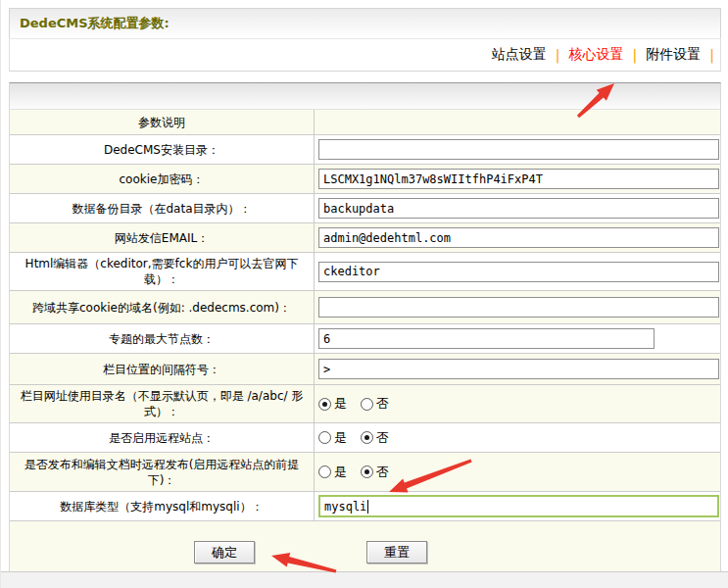 Image resolution: width=728 pixels, height=588 pixels. Describe the element at coordinates (517, 437) in the screenshot. I see `remote-site-value-cell: 是否` at that location.